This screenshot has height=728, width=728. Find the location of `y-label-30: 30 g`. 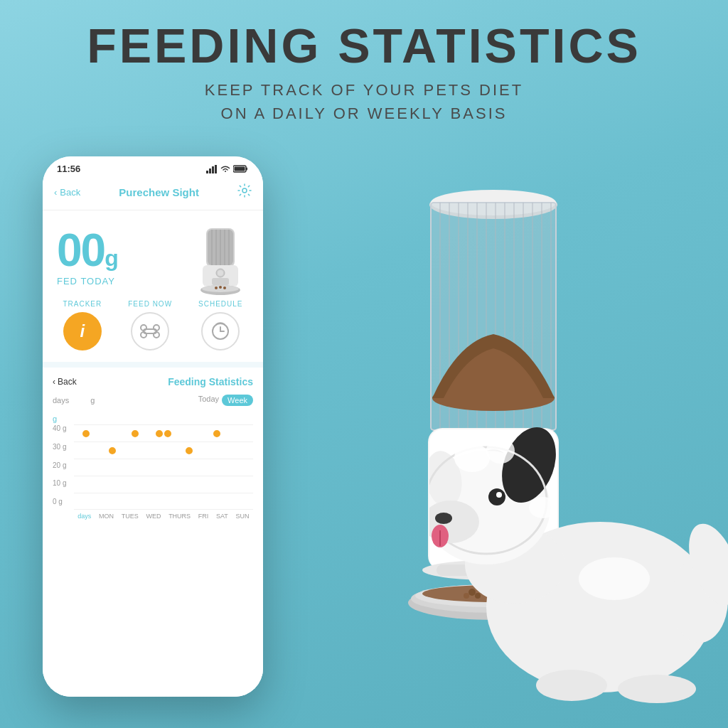

y-label-30: 30 g is located at coordinates (63, 446).